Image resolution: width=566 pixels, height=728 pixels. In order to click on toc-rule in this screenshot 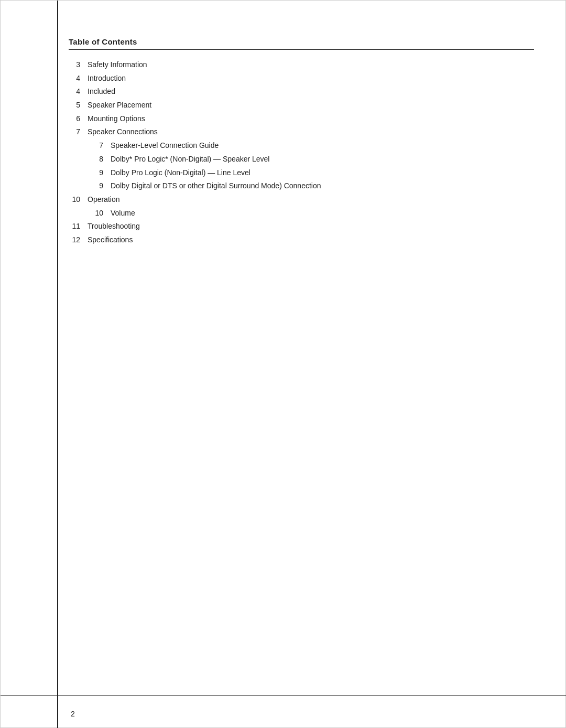, I will do `click(301, 49)`.